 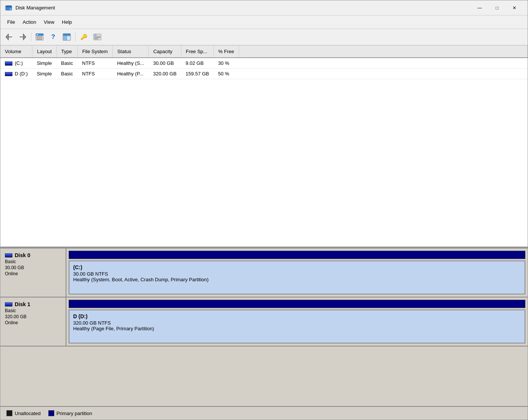 I want to click on partition-size: 30.00 GB NTFS, so click(x=297, y=274).